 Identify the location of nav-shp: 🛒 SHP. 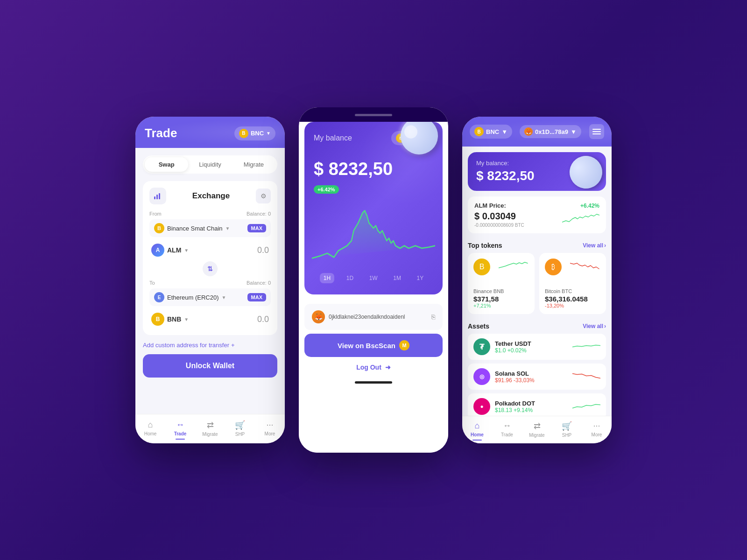
(240, 430).